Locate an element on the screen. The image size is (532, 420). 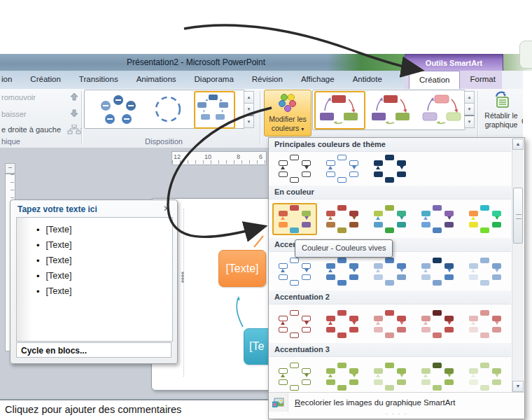
smartart-connectors is located at coordinates (252, 284).